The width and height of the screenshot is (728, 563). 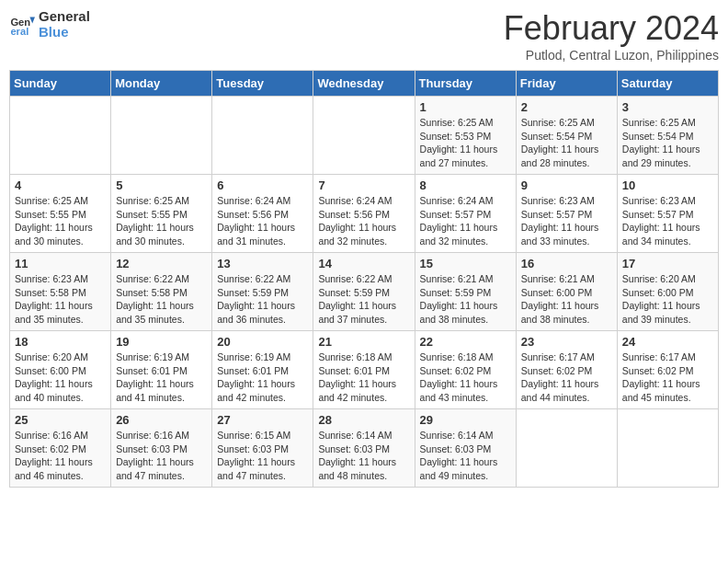 What do you see at coordinates (162, 293) in the screenshot?
I see `calendar-cell: 12Sunrise: 6:22 AM Sunset: 5:58 PM Dayli…` at bounding box center [162, 293].